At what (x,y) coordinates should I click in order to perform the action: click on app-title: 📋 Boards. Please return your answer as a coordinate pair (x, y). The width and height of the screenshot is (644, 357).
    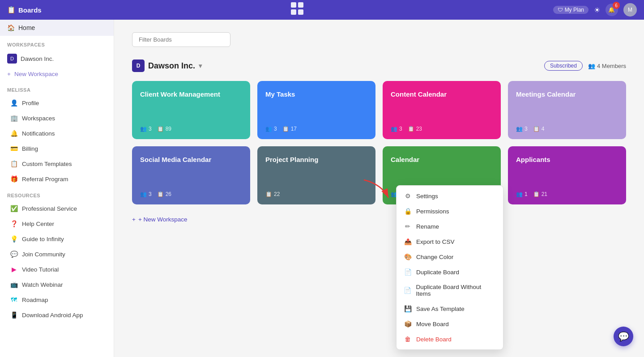
    Looking at the image, I should click on (24, 10).